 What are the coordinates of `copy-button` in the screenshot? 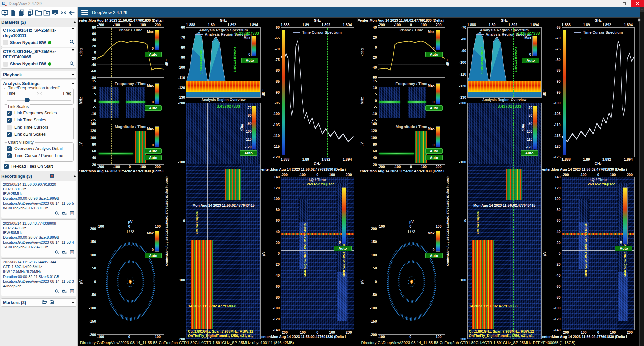 It's located at (21, 13).